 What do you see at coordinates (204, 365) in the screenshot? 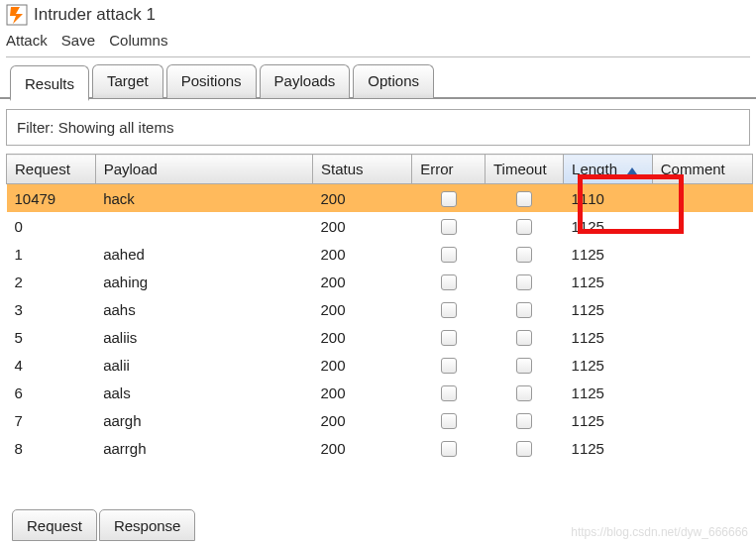
I see `cell-payload: aalii` at bounding box center [204, 365].